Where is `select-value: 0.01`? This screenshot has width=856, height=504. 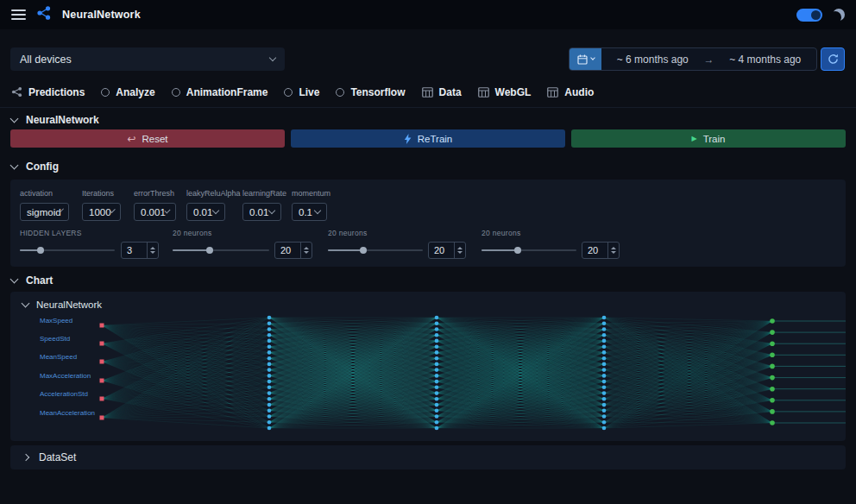
select-value: 0.01 is located at coordinates (259, 212).